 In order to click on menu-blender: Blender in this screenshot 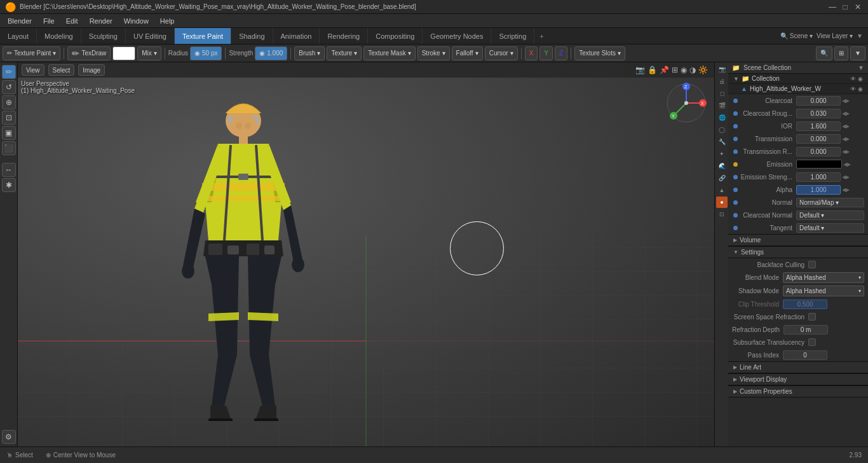, I will do `click(20, 21)`.